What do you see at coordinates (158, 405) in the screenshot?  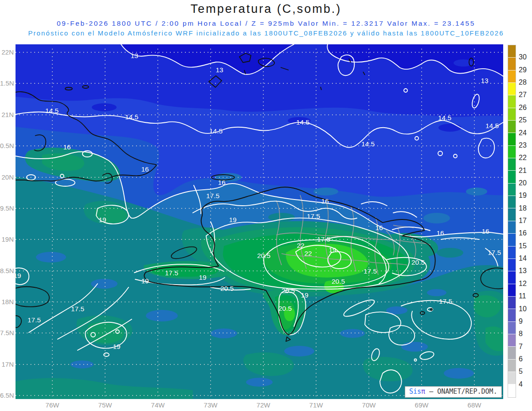 I see `x-axis-label: 74W` at bounding box center [158, 405].